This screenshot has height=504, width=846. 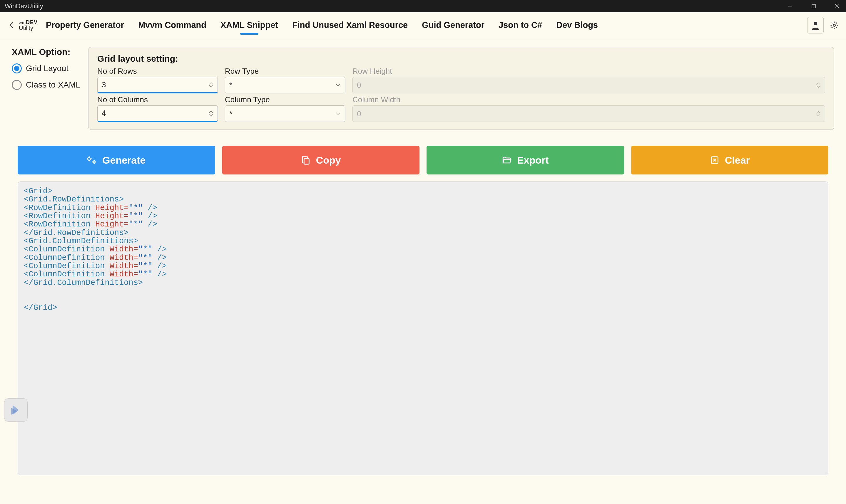 I want to click on nav-mvvm-command: Mvvm Command, so click(x=172, y=25).